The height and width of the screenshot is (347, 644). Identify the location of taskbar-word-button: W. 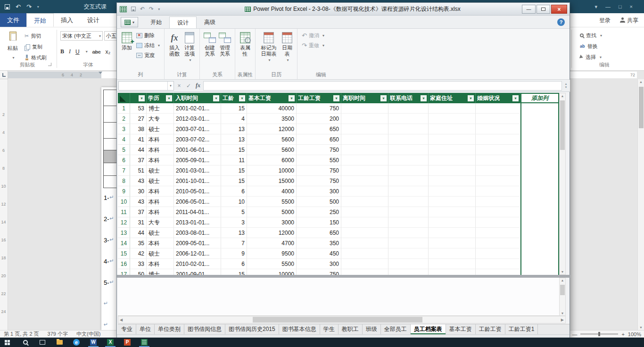
(93, 342).